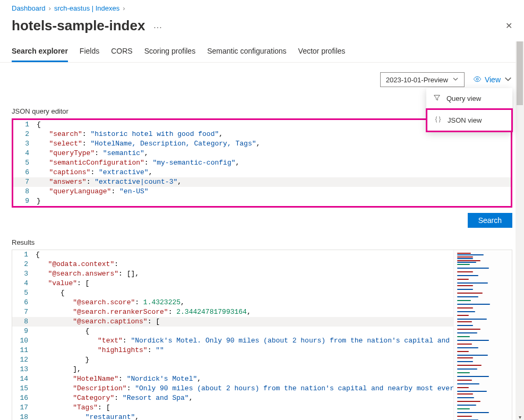  What do you see at coordinates (29, 8) in the screenshot?
I see `breadcrumb-link: Dashboard` at bounding box center [29, 8].